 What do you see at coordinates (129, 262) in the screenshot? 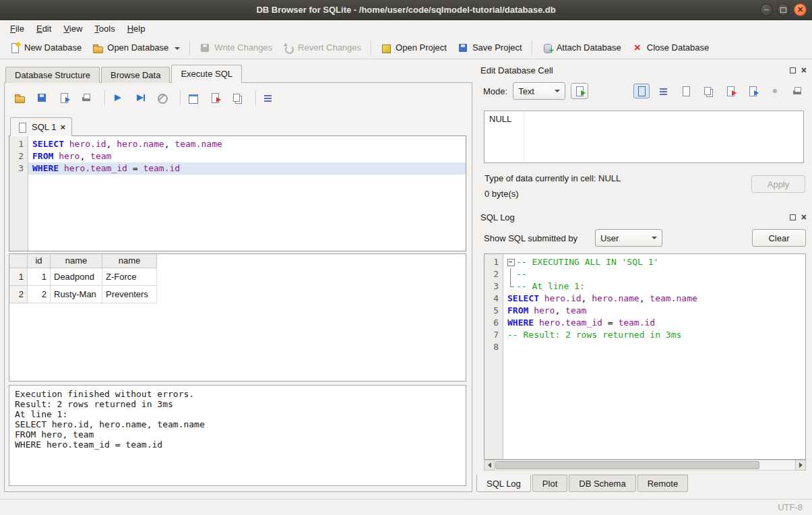
I see `column-header-3: name` at bounding box center [129, 262].